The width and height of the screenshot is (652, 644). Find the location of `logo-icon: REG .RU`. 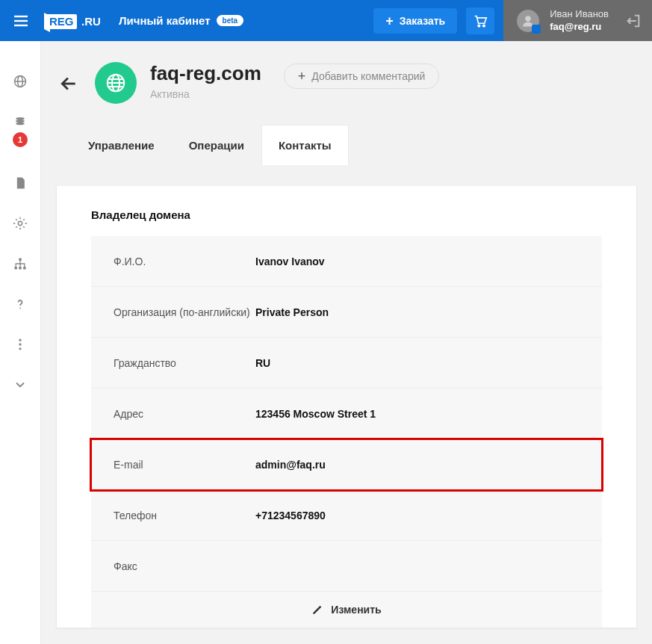

logo-icon: REG .RU is located at coordinates (73, 21).